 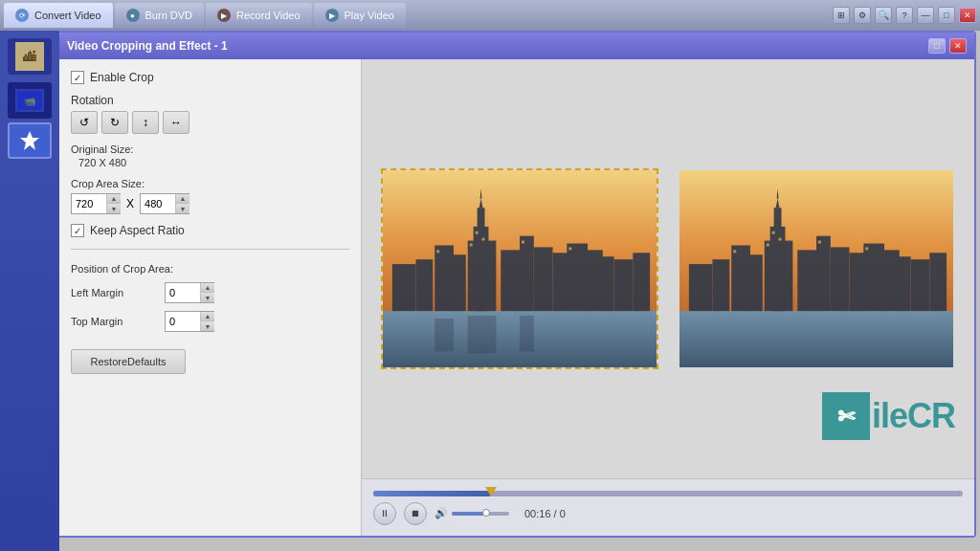 What do you see at coordinates (816, 269) in the screenshot?
I see `secondary-video-image` at bounding box center [816, 269].